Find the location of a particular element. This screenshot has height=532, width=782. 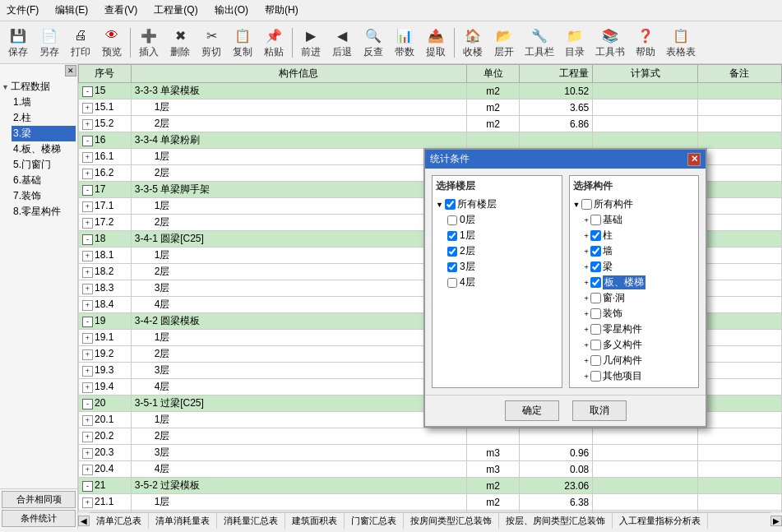

comp-expand-icon-2: + is located at coordinates (587, 252).